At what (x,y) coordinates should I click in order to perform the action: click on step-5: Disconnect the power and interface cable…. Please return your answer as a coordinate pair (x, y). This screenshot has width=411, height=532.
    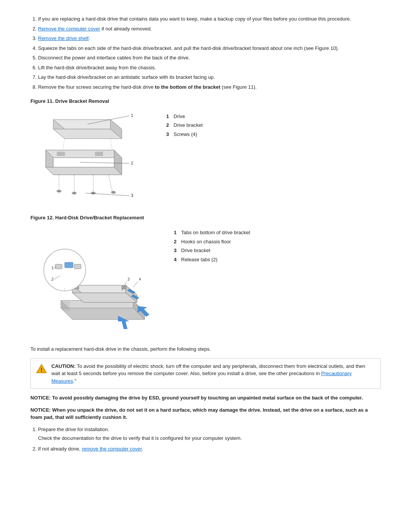
    Looking at the image, I should click on (209, 58).